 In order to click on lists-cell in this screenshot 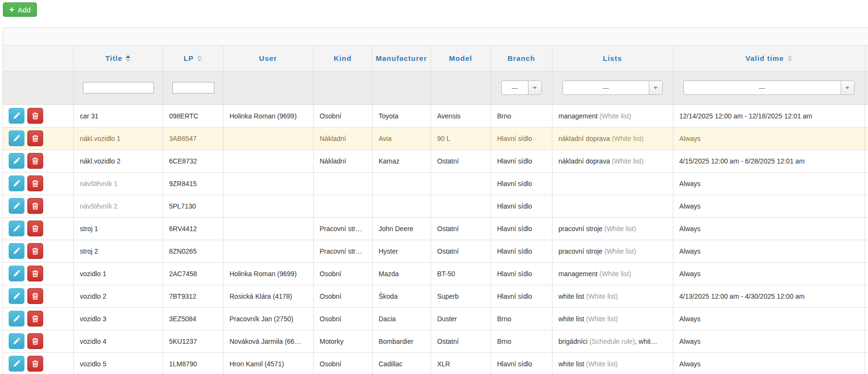, I will do `click(612, 206)`.